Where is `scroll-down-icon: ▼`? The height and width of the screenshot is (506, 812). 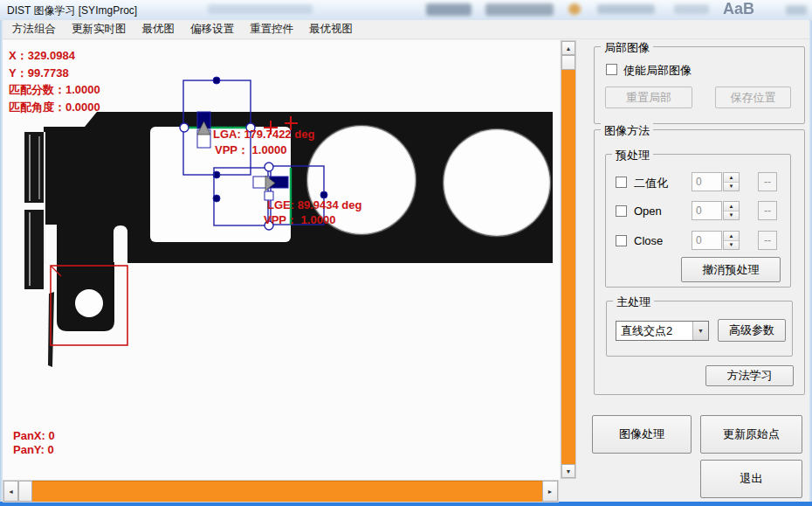 scroll-down-icon: ▼ is located at coordinates (569, 472).